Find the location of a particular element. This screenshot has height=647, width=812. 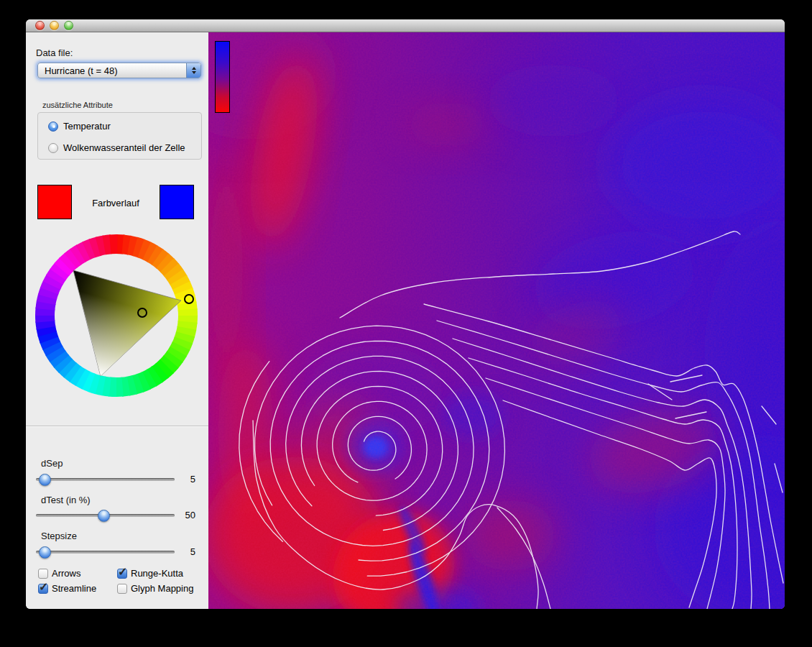

streamline-checkbox: Streamline is located at coordinates (68, 588).